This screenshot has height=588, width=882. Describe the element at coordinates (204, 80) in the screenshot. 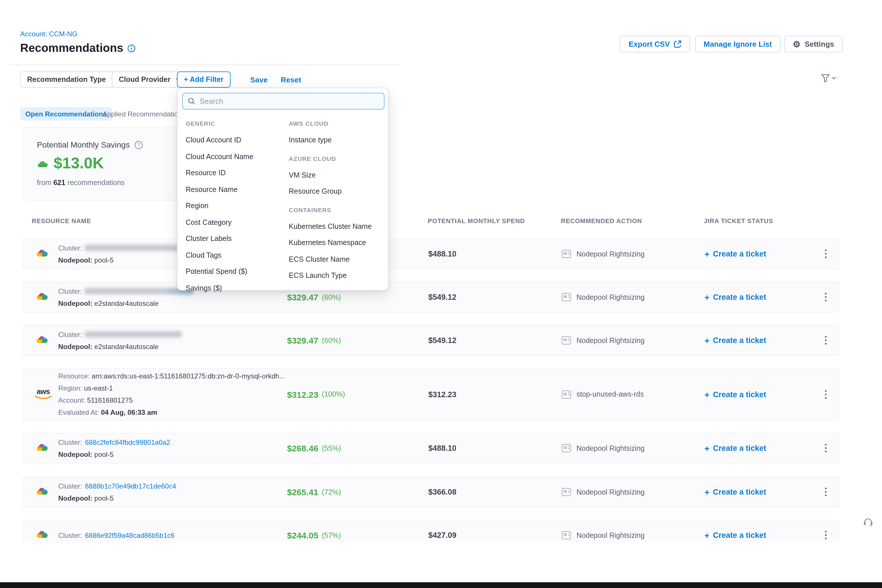

I see `add-filter-button: + Add Filter` at that location.